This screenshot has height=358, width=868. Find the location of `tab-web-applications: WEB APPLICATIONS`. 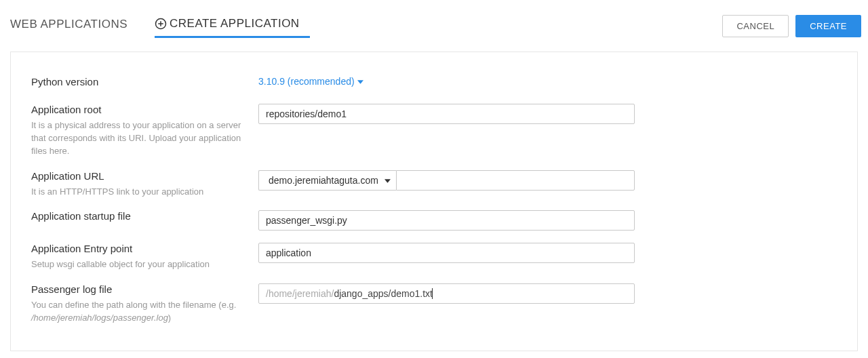

tab-web-applications: WEB APPLICATIONS is located at coordinates (74, 28).